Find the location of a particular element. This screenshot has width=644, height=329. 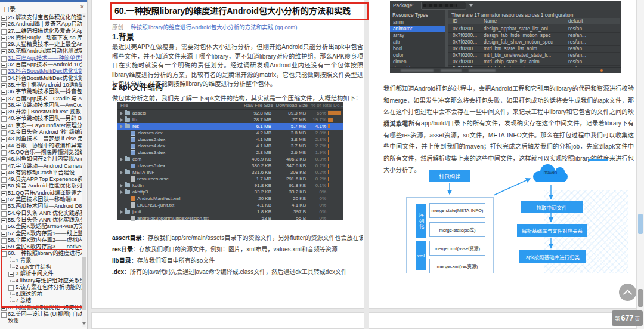

toc-item: 40.字节跳动技术团队—另辟 BadTokenE is located at coordinates (41, 118).